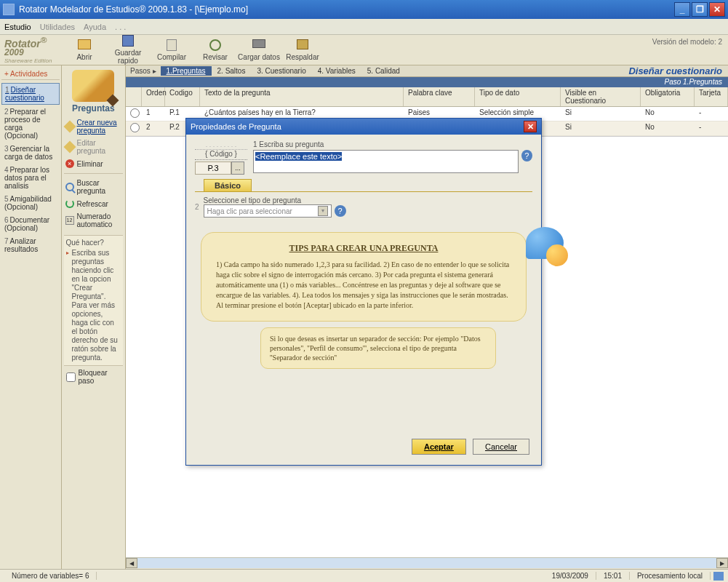 The width and height of the screenshot is (728, 582). What do you see at coordinates (186, 71) in the screenshot?
I see `step-preguntas: 1.Preguntas` at bounding box center [186, 71].